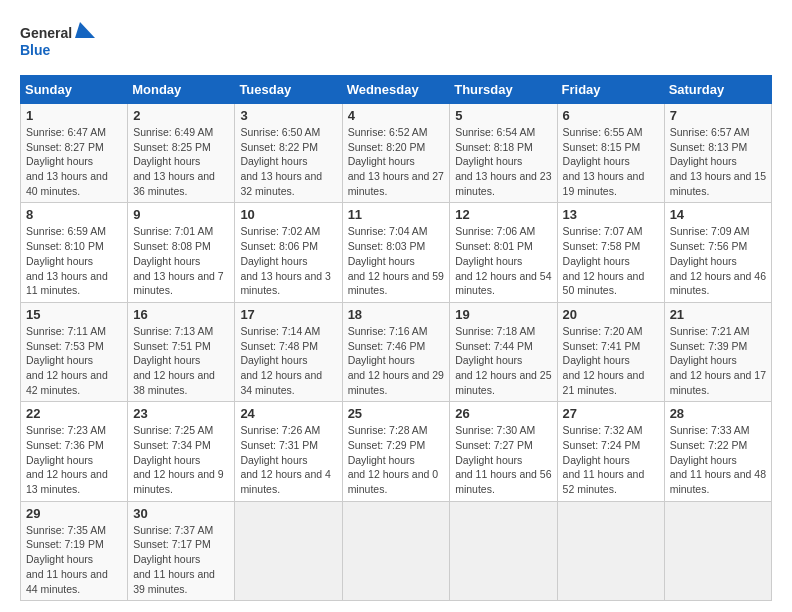 The width and height of the screenshot is (792, 612). What do you see at coordinates (718, 452) in the screenshot?
I see `calendar-day-28: 28Sunrise: 7:33 AMSunset: 7:22 PMDayligh…` at bounding box center [718, 452].